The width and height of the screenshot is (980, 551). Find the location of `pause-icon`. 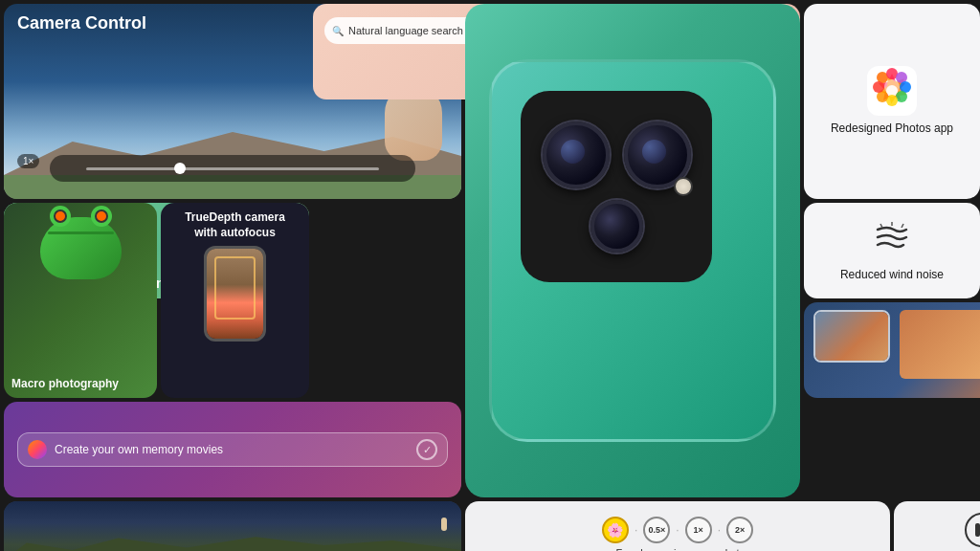

pause-icon is located at coordinates (978, 530).